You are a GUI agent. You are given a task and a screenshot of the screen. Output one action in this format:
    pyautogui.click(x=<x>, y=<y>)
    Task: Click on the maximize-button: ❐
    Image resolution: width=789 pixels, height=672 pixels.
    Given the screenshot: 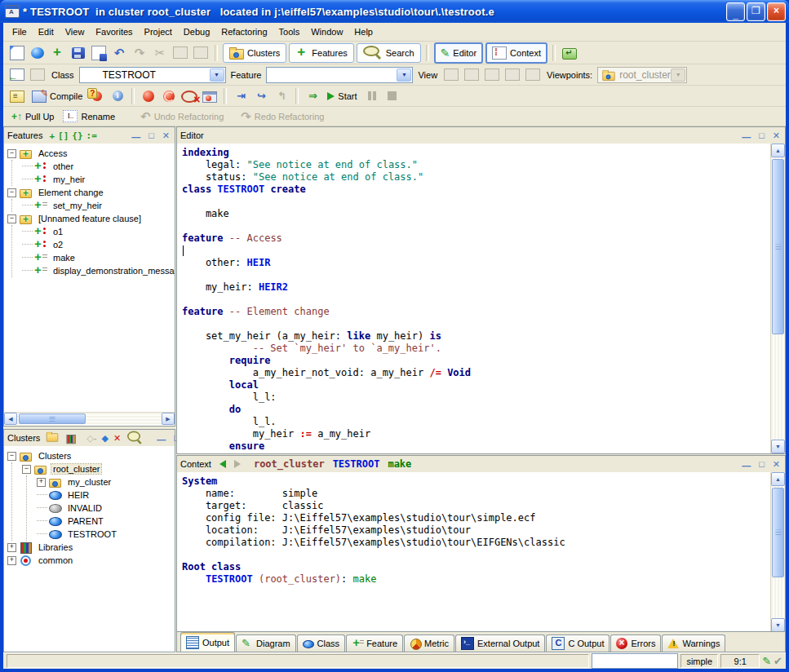 What is the action you would take?
    pyautogui.click(x=756, y=11)
    